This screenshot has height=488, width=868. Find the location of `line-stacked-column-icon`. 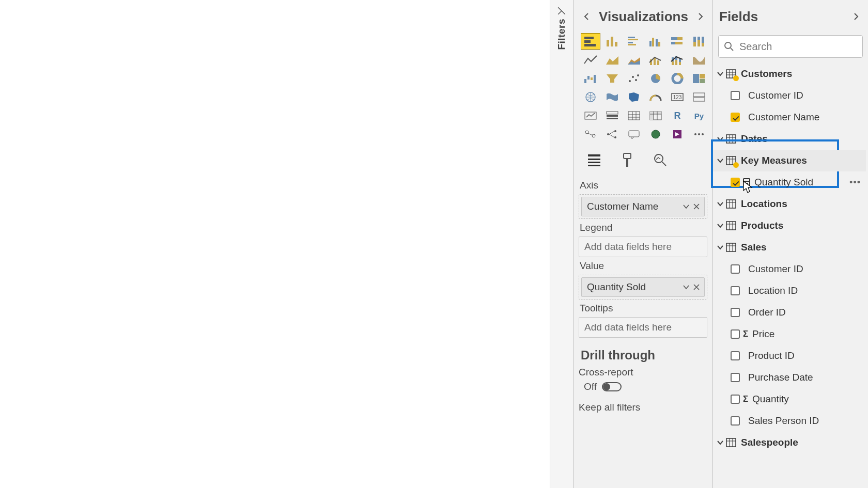

line-stacked-column-icon is located at coordinates (677, 60).